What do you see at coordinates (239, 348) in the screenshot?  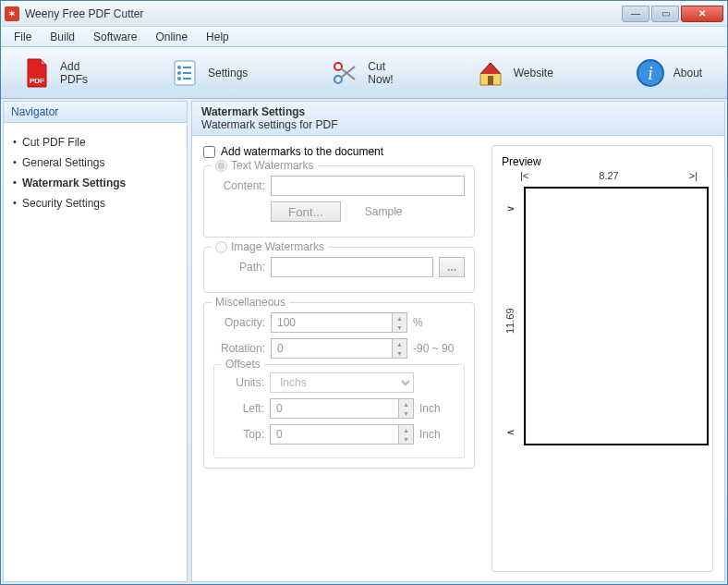 I see `rotation-label: Rotation:` at bounding box center [239, 348].